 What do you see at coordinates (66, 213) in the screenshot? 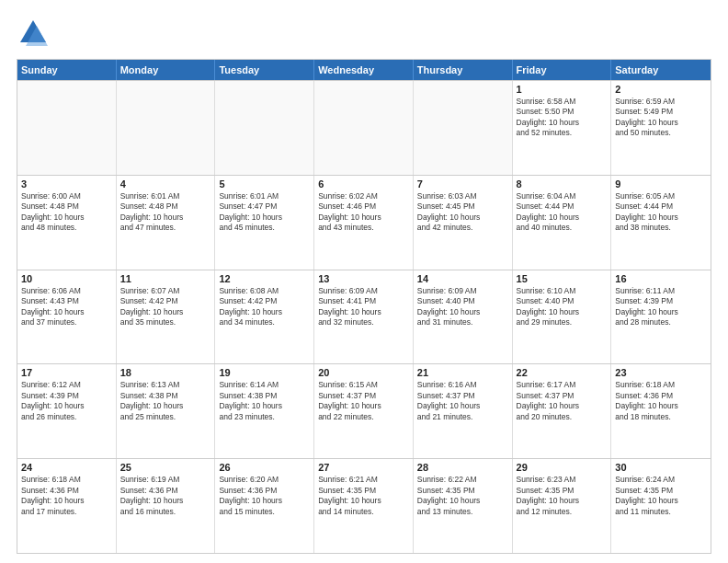
I see `day-info: Sunrise: 6:00 AM Sunset: 4:48 PM Dayligh…` at bounding box center [66, 213].